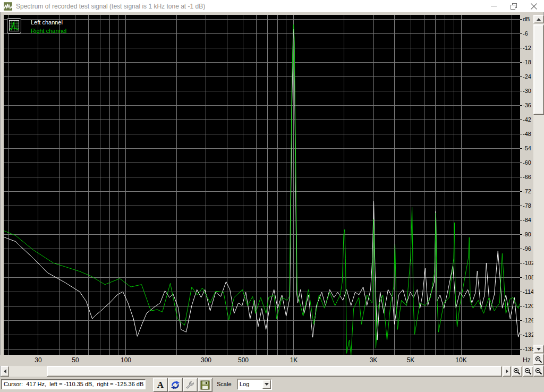  Describe the element at coordinates (528, 371) in the screenshot. I see `zoom-out-icon` at that location.